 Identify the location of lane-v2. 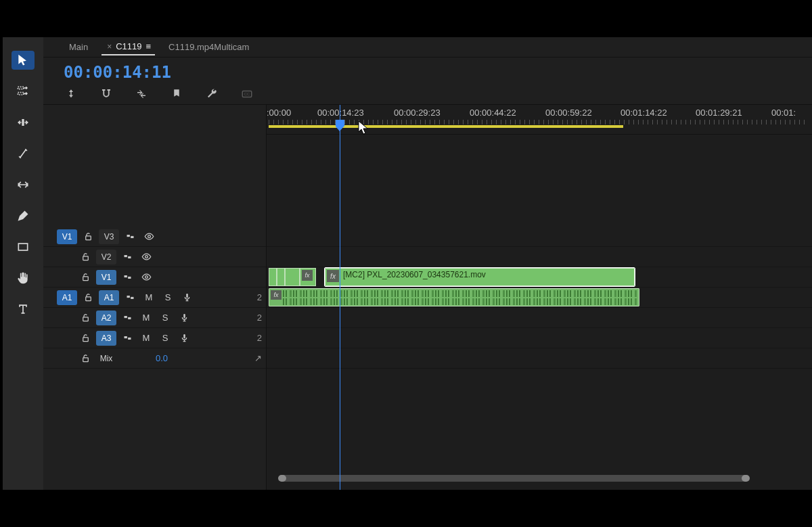
(539, 257).